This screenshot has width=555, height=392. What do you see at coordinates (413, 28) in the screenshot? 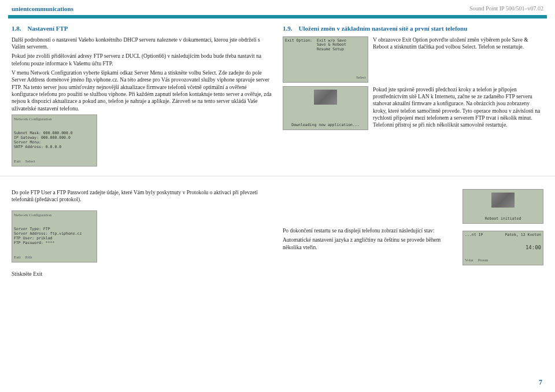
I see `section-heading-1-9: 1.9. Uložení změn v základním nastavení …` at bounding box center [413, 28].